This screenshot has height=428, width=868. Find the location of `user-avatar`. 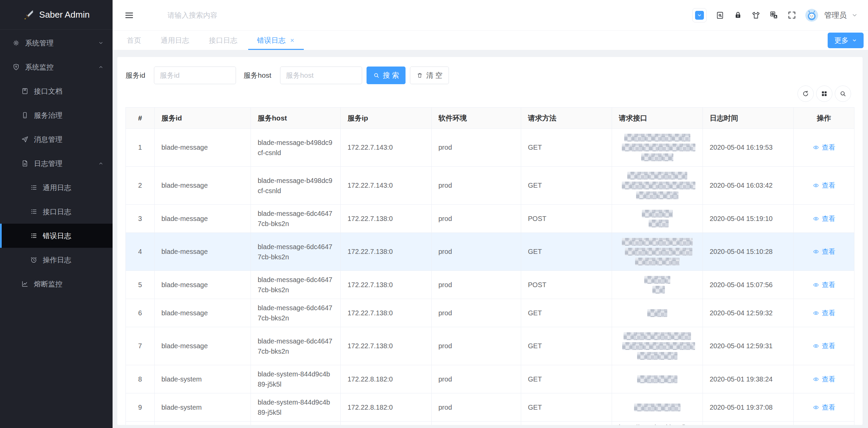

user-avatar is located at coordinates (812, 15).